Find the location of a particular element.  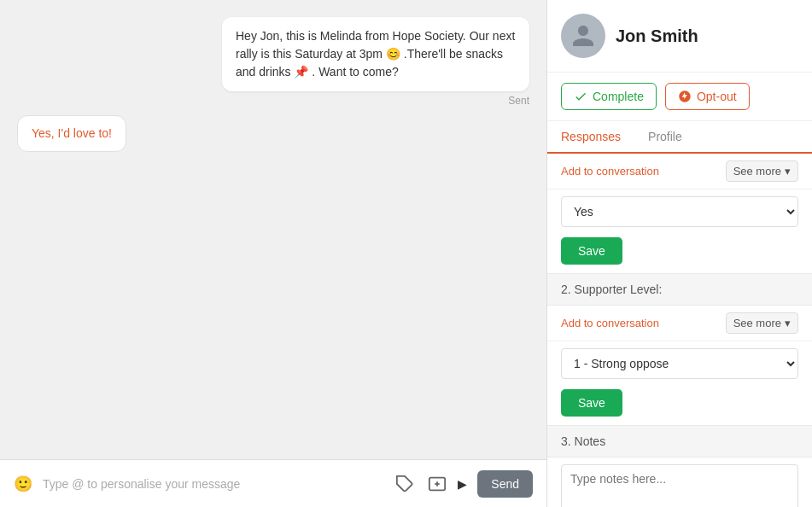

optout-button: Opt-out is located at coordinates (707, 96).